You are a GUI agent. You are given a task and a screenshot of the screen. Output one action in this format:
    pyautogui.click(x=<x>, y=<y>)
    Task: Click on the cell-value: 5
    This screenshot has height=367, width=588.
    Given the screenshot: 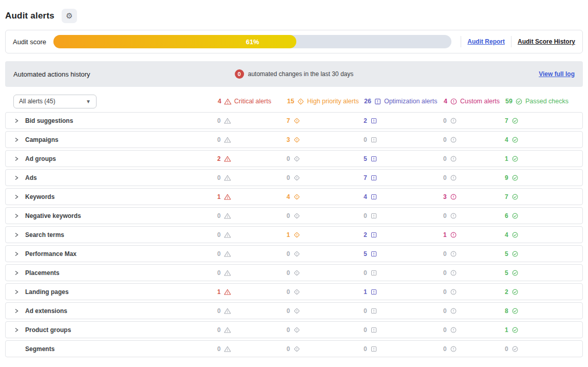 What is the action you would take?
    pyautogui.click(x=506, y=273)
    